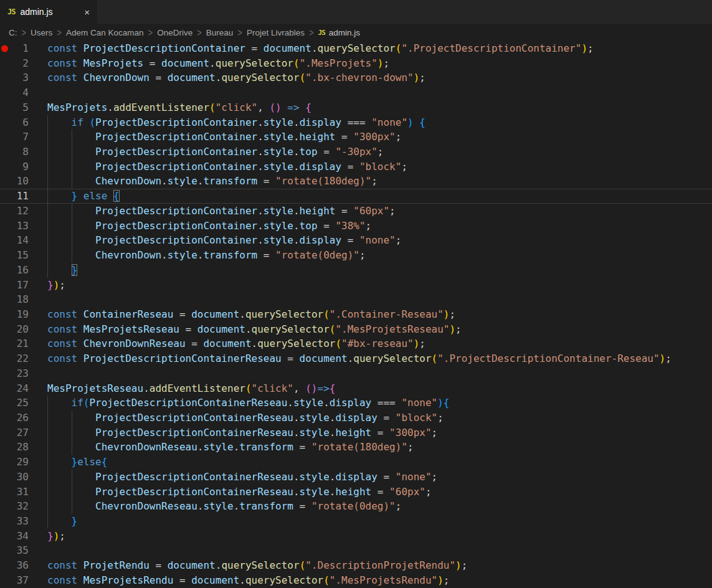 The height and width of the screenshot is (588, 712). Describe the element at coordinates (24, 64) in the screenshot. I see `gutter: 2` at that location.